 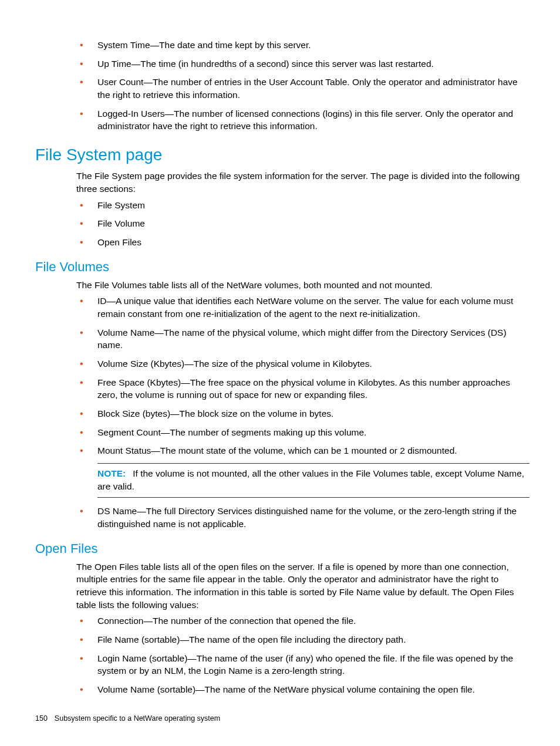 What do you see at coordinates (282, 549) in the screenshot?
I see `heading-open-files: Open Files` at bounding box center [282, 549].